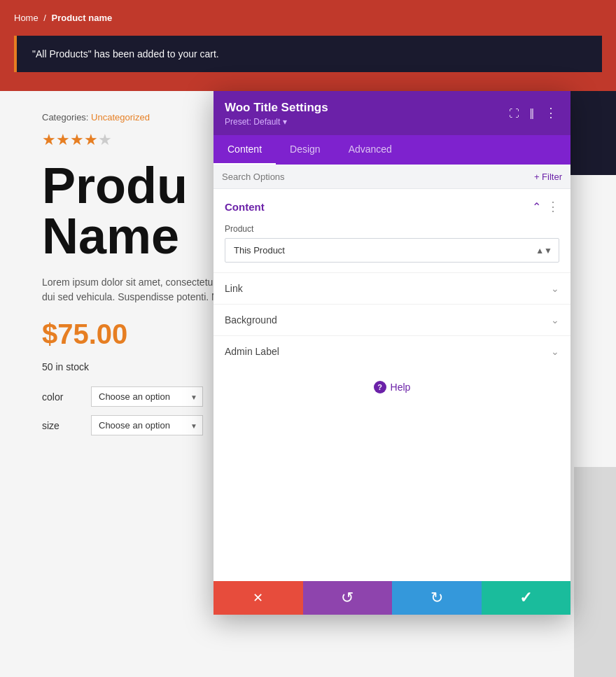 The width and height of the screenshot is (616, 677). I want to click on save-button: ✓, so click(526, 598).